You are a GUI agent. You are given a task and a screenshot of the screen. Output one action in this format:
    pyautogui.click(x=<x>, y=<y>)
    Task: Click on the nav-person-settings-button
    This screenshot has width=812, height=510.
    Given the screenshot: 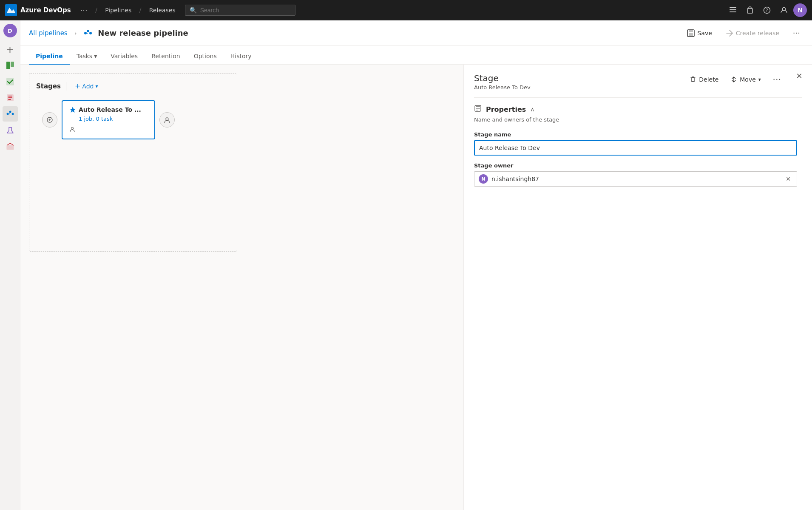 What is the action you would take?
    pyautogui.click(x=784, y=10)
    